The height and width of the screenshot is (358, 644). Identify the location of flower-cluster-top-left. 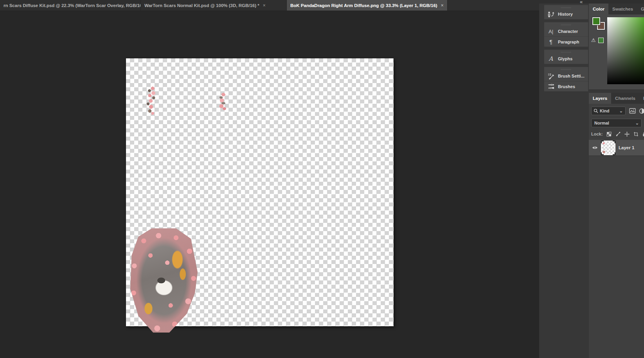
(151, 100).